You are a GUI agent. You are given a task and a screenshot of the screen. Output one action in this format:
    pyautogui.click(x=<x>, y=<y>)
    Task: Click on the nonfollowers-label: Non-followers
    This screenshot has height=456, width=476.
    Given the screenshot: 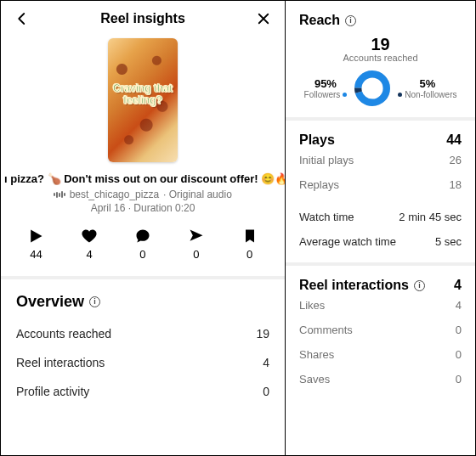 What is the action you would take?
    pyautogui.click(x=430, y=95)
    